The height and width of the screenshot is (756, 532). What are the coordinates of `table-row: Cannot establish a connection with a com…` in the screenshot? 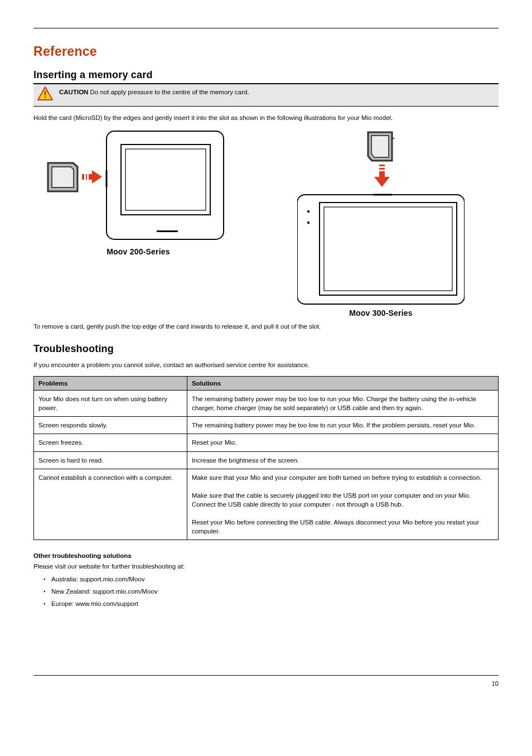 It's located at (267, 504).